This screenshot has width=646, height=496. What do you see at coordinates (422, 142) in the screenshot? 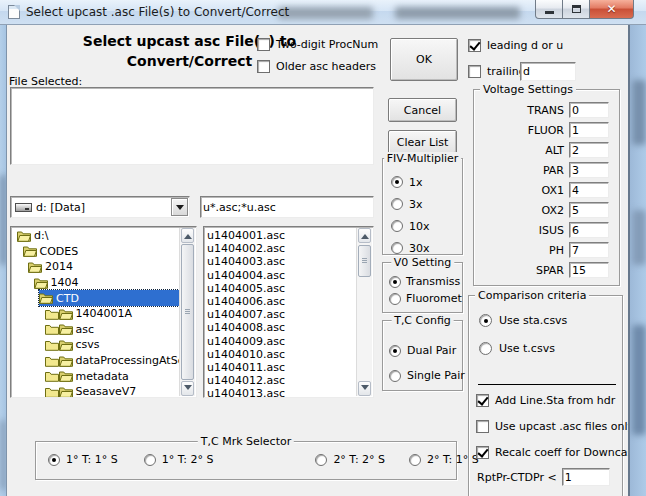
I see `clear-list-button: Clear List` at bounding box center [422, 142].